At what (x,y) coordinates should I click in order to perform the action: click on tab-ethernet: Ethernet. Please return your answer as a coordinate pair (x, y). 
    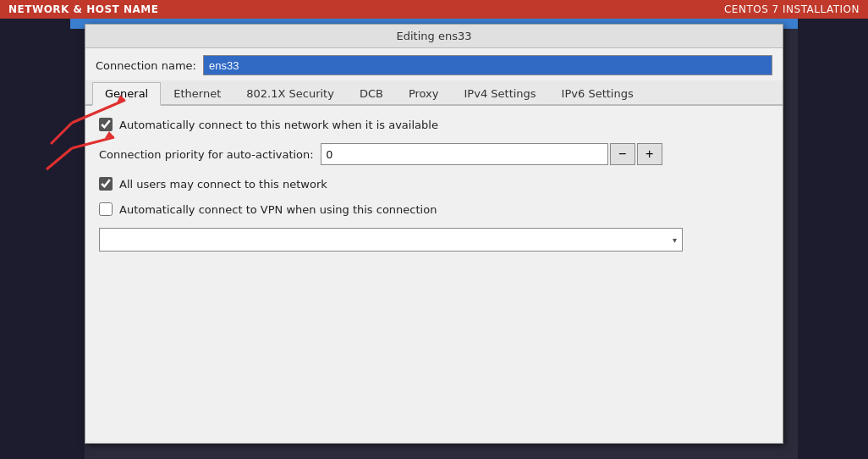
    Looking at the image, I should click on (197, 94).